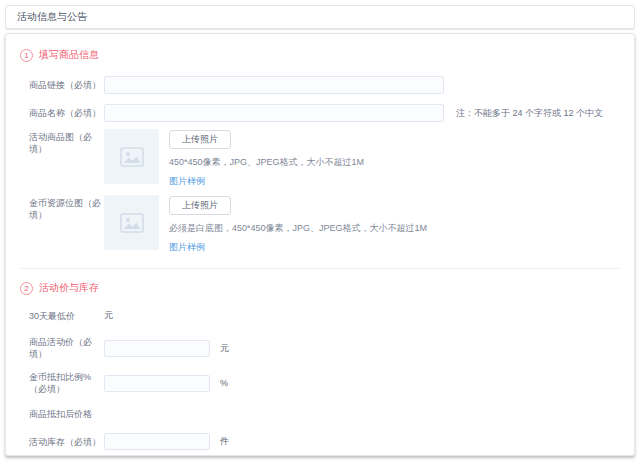 The height and width of the screenshot is (465, 640). What do you see at coordinates (66, 208) in the screenshot?
I see `coin-image-label: 金币资源位图（必填）` at bounding box center [66, 208].